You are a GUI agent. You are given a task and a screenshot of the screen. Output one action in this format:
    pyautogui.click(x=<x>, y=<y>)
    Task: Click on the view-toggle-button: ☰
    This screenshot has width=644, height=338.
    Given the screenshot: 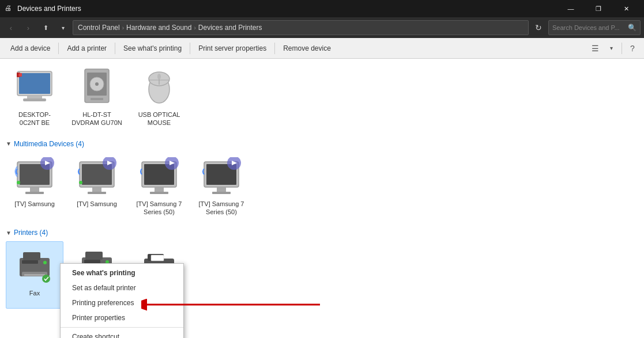 What is the action you would take?
    pyautogui.click(x=595, y=48)
    